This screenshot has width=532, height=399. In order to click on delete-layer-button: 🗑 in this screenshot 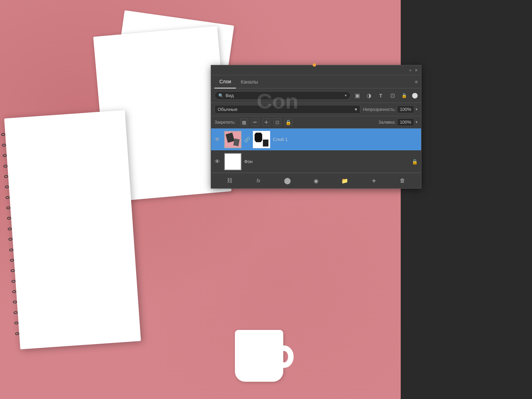, I will do `click(402, 181)`.